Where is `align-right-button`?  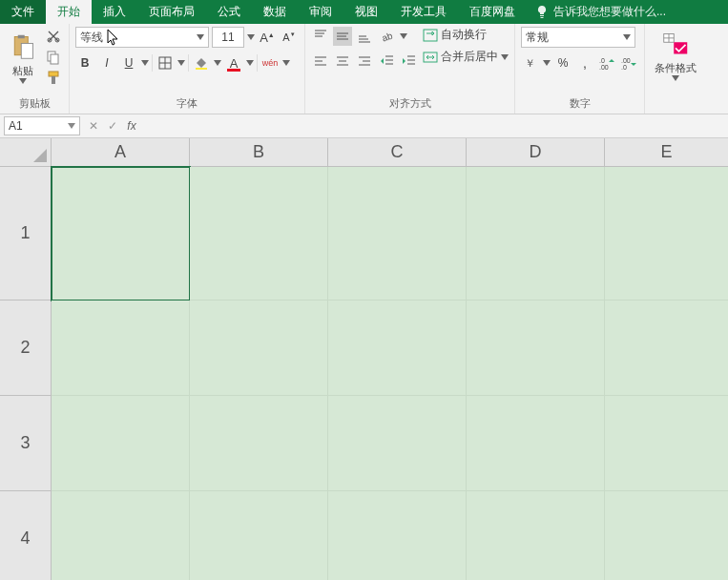 align-right-button is located at coordinates (364, 61).